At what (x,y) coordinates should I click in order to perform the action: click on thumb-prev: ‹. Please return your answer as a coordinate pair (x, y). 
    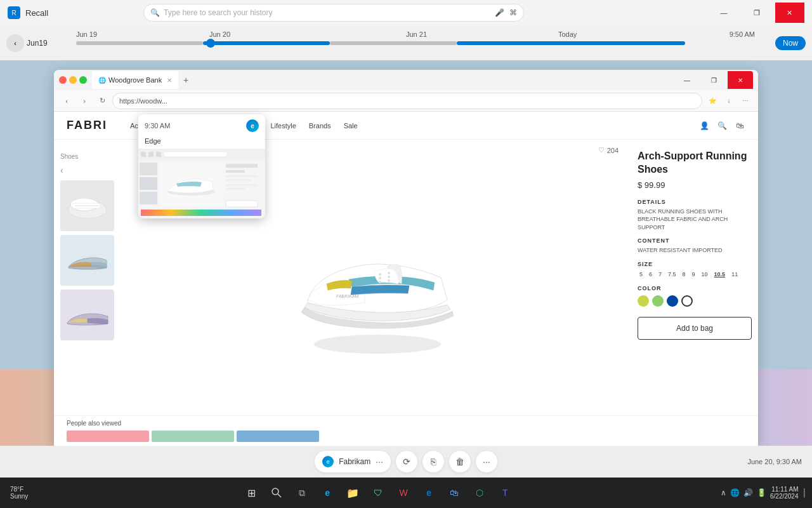
    Looking at the image, I should click on (62, 170).